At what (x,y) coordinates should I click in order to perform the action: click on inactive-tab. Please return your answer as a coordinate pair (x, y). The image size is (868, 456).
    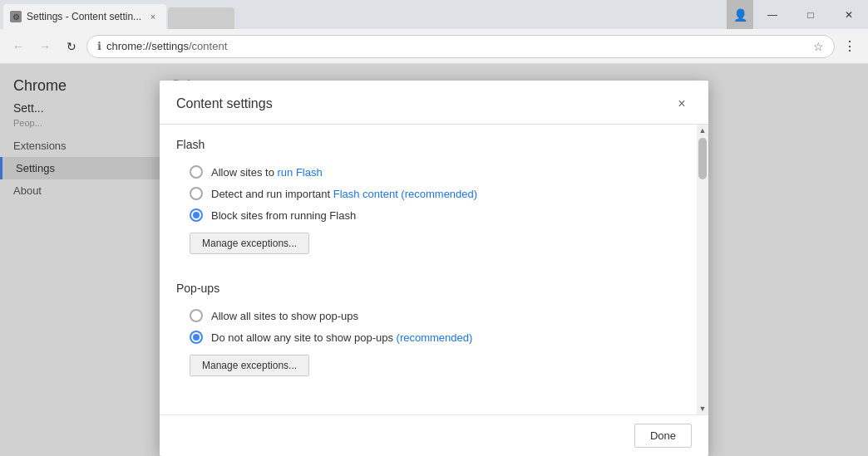
    Looking at the image, I should click on (201, 18).